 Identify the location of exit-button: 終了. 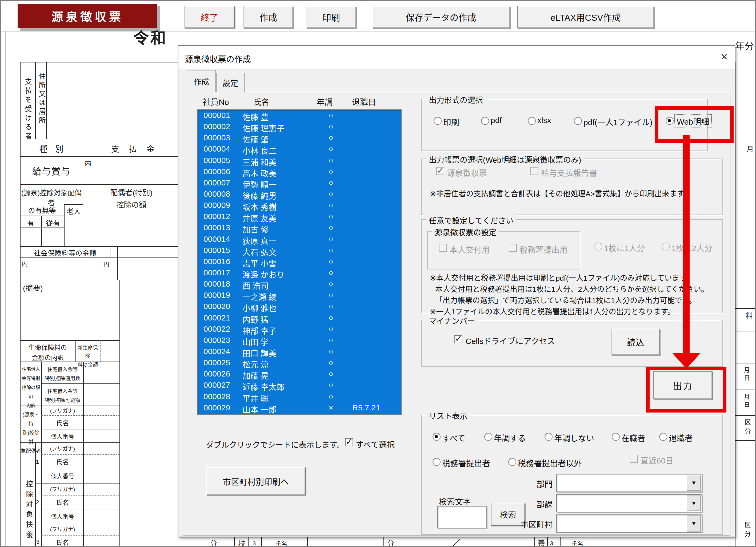
(210, 17).